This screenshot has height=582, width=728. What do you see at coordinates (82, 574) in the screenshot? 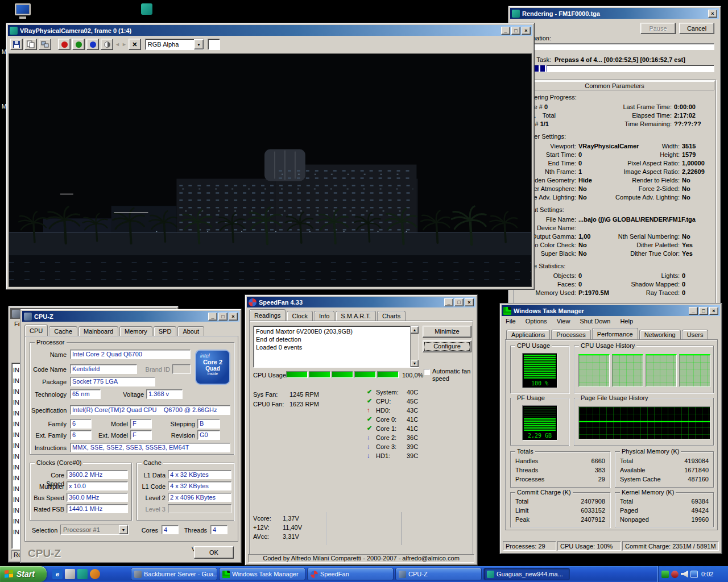
I see `3dsmax-quicklaunch-icon` at bounding box center [82, 574].